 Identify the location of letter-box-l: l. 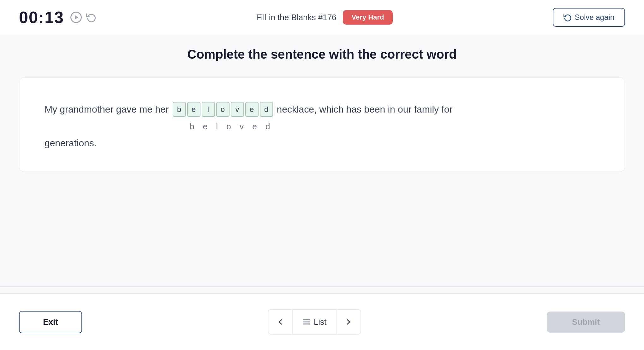
(208, 109).